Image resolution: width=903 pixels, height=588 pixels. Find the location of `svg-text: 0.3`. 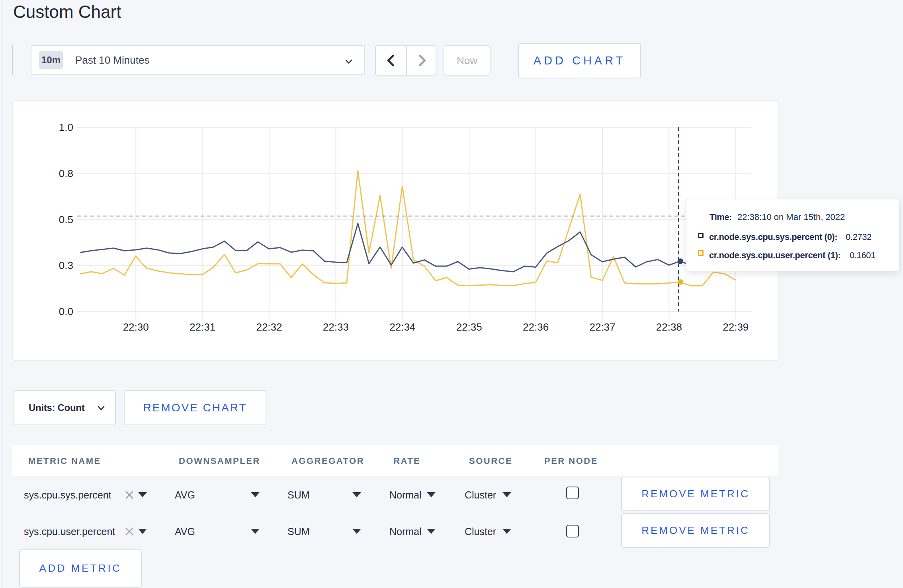

svg-text: 0.3 is located at coordinates (66, 265).